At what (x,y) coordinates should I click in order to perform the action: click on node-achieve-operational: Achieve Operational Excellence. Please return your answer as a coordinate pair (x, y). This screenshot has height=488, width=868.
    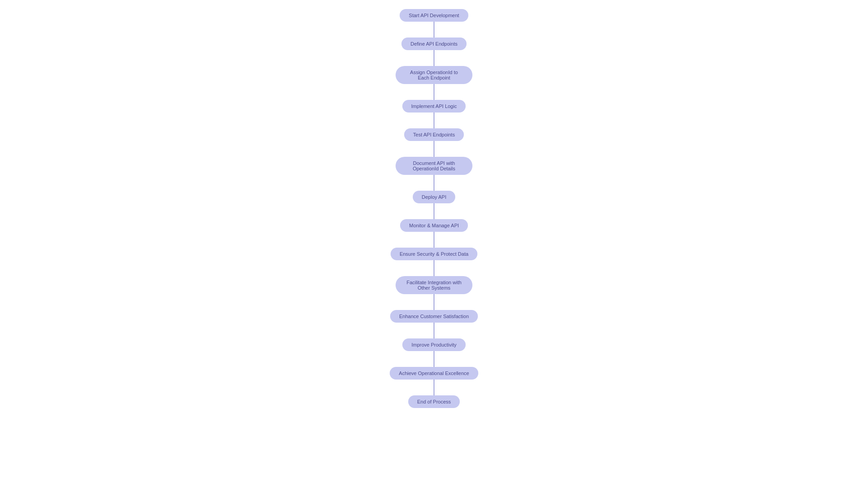
    Looking at the image, I should click on (434, 373).